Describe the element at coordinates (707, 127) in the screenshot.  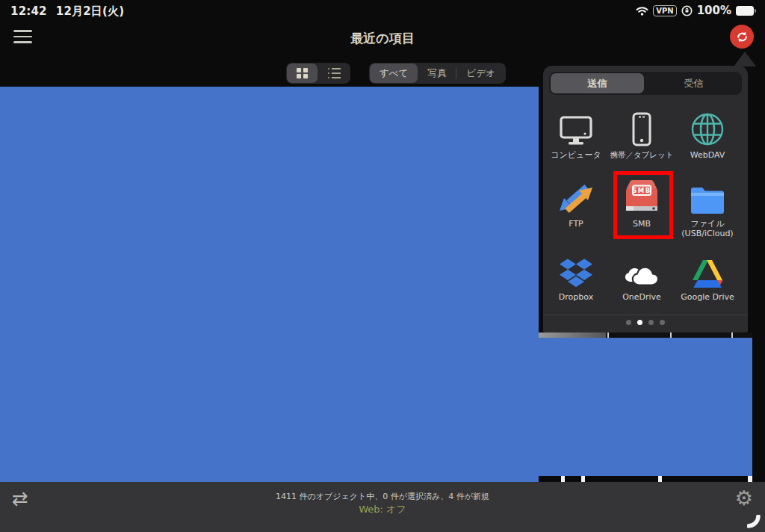
I see `globe-icon` at that location.